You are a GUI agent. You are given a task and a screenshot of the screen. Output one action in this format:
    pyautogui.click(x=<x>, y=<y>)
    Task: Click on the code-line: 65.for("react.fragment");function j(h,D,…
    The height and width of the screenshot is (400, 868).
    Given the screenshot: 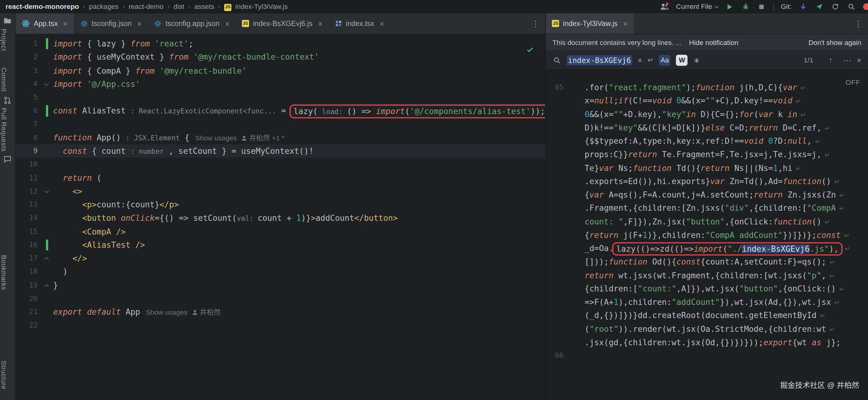 What is the action you would take?
    pyautogui.click(x=707, y=88)
    